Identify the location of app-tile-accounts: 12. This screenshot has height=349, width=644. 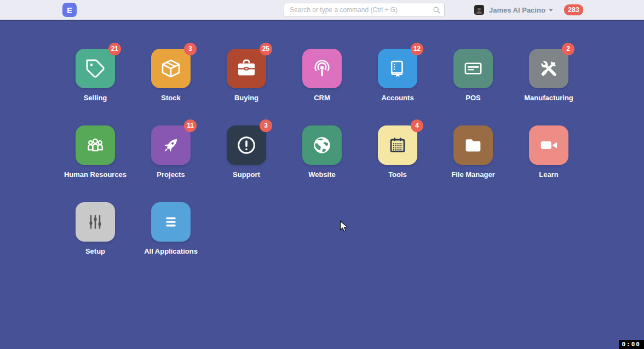
(398, 68).